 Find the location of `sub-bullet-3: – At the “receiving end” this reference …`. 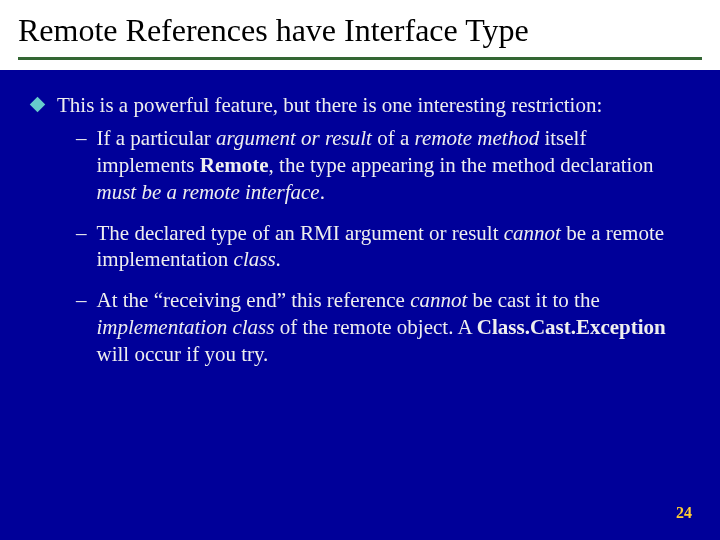

sub-bullet-3: – At the “receiving end” this reference … is located at coordinates (382, 328).